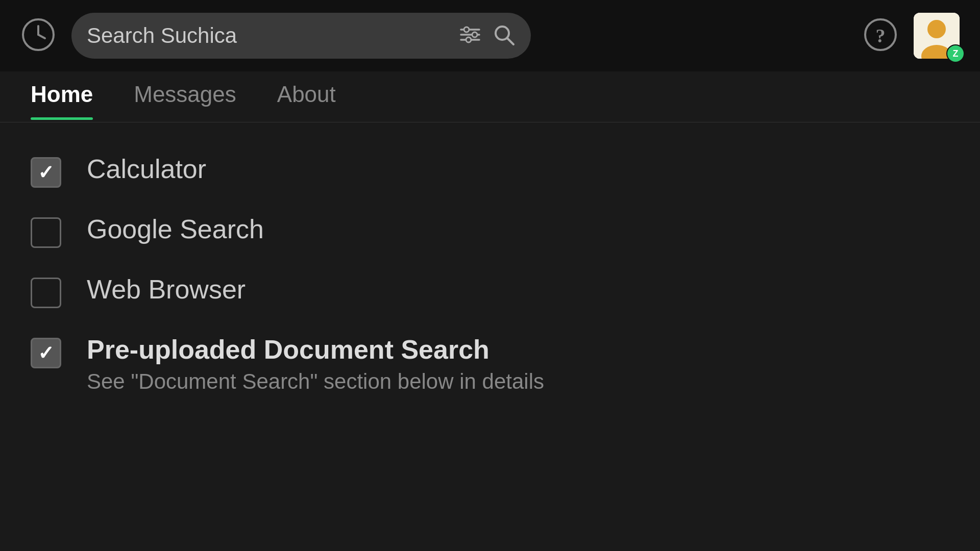 This screenshot has width=980, height=551. I want to click on list-item: Google Search, so click(490, 231).